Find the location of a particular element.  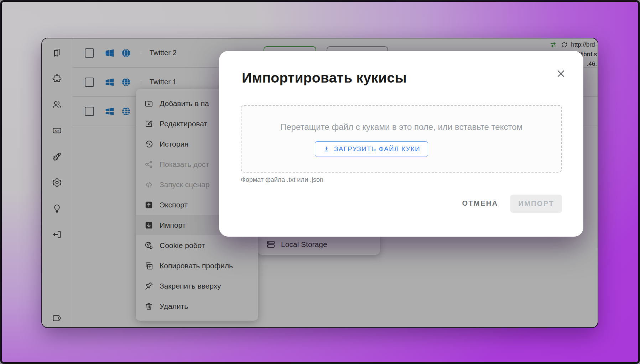

dialog-title: Импортировать кукисы is located at coordinates (324, 78).